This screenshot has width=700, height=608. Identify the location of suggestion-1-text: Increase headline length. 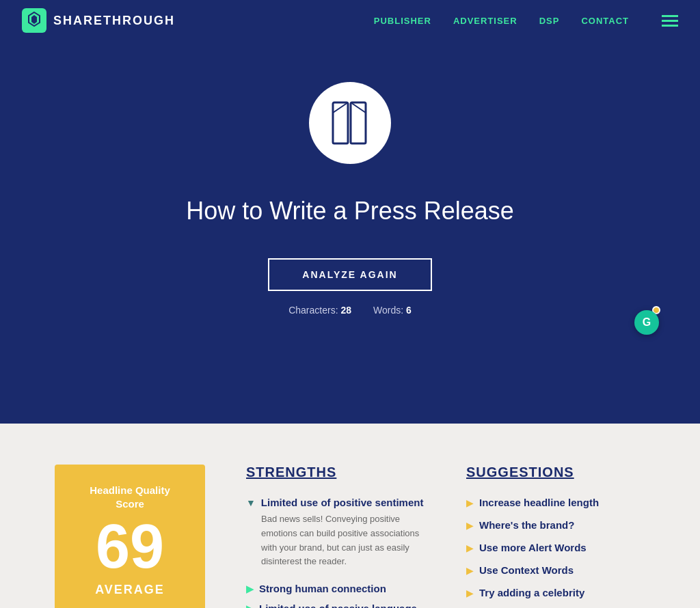
(539, 503).